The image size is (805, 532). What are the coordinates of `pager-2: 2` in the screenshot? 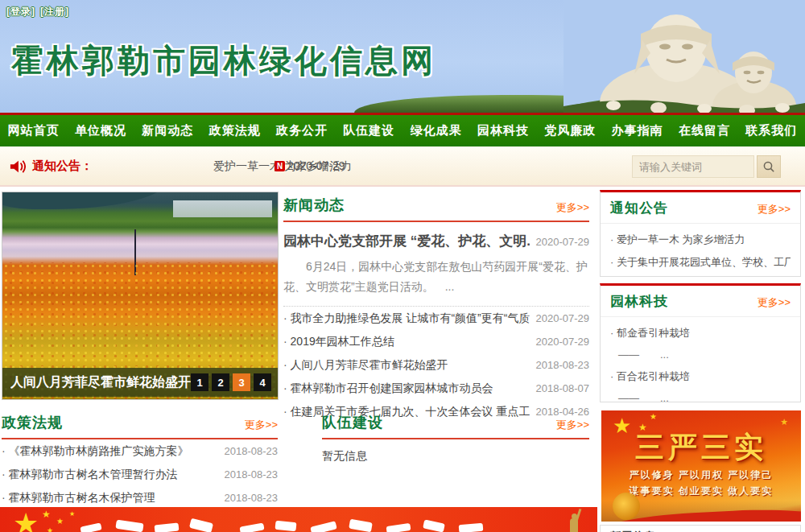 It's located at (221, 382).